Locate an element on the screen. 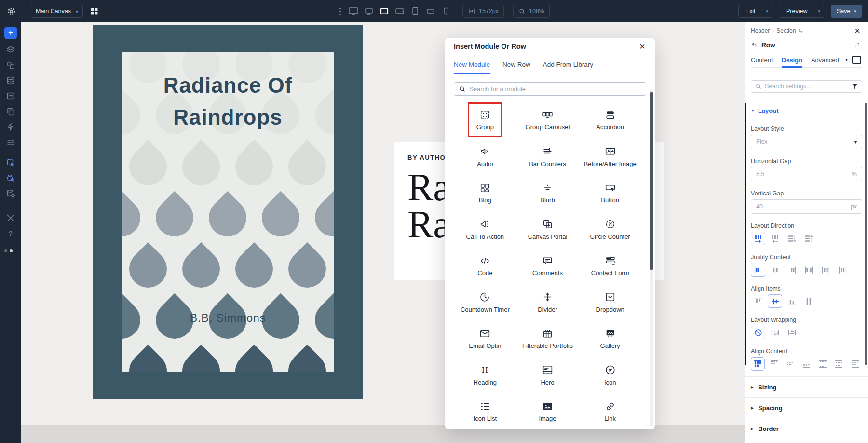  align-items-flex-end-button is located at coordinates (792, 301).